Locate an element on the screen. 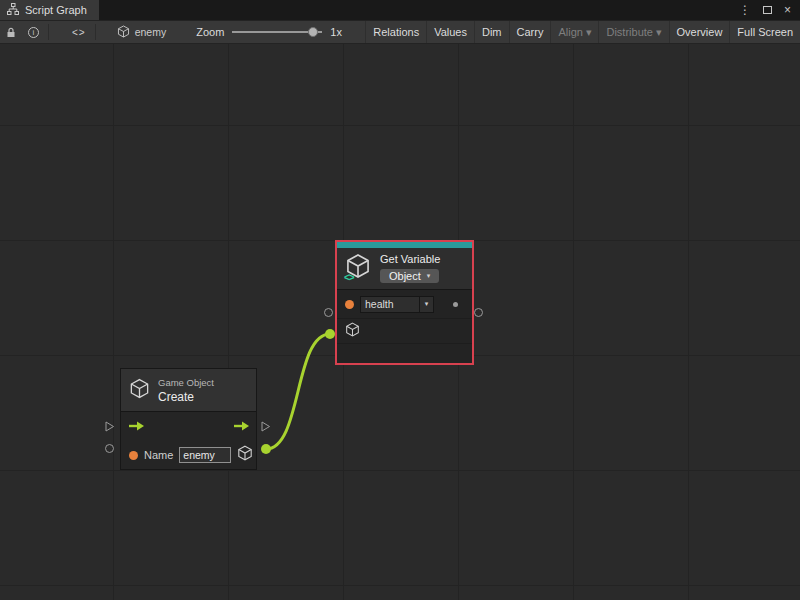 Image resolution: width=800 pixels, height=600 pixels. node-category: Game Object is located at coordinates (186, 382).